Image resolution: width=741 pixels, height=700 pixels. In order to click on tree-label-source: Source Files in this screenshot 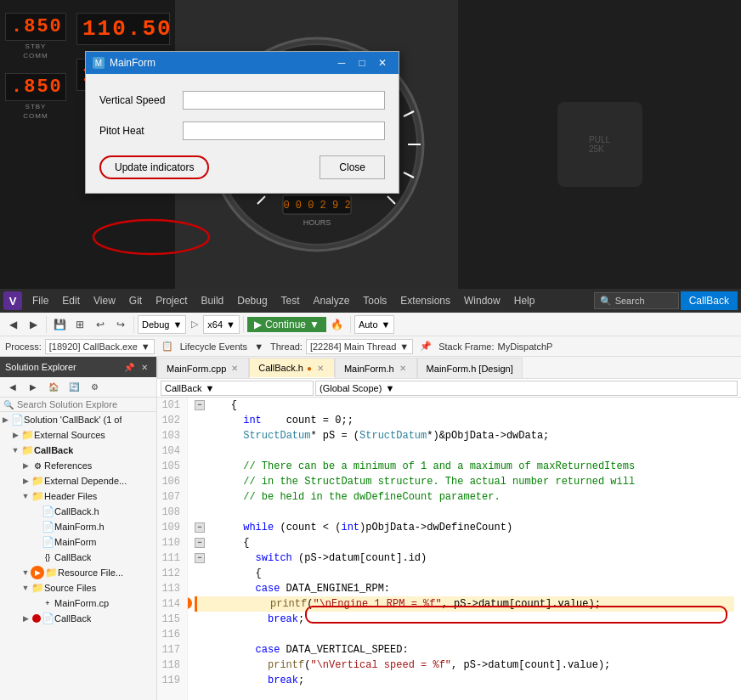, I will do `click(70, 588)`.